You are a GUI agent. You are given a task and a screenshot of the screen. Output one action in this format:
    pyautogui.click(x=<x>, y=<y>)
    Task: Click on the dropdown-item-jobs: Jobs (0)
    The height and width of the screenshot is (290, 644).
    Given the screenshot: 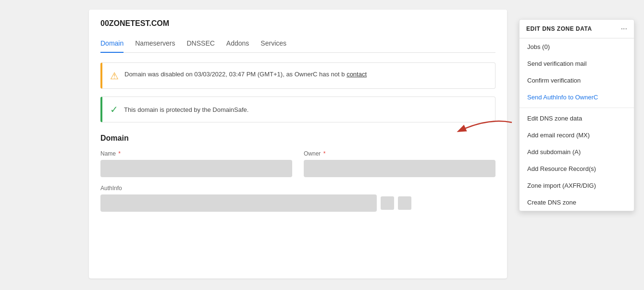 What is the action you would take?
    pyautogui.click(x=577, y=47)
    